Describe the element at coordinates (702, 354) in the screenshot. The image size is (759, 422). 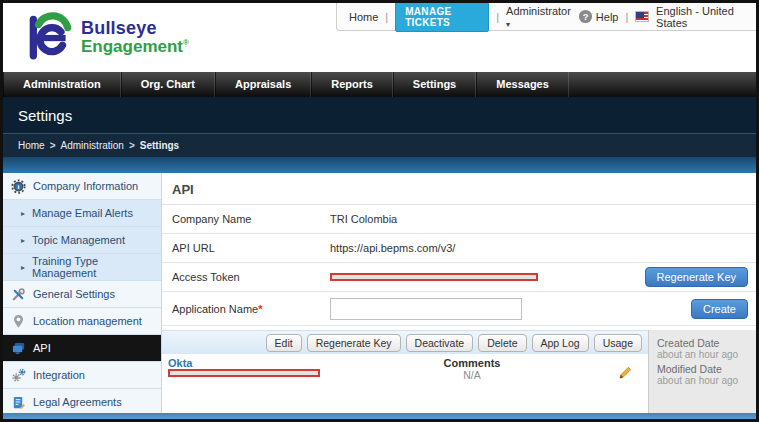
I see `created-date-value: about an hour ago` at that location.